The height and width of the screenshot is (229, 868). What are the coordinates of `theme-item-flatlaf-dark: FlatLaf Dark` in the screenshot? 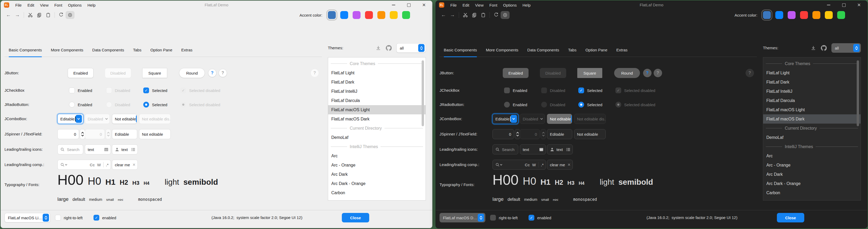 It's located at (377, 82).